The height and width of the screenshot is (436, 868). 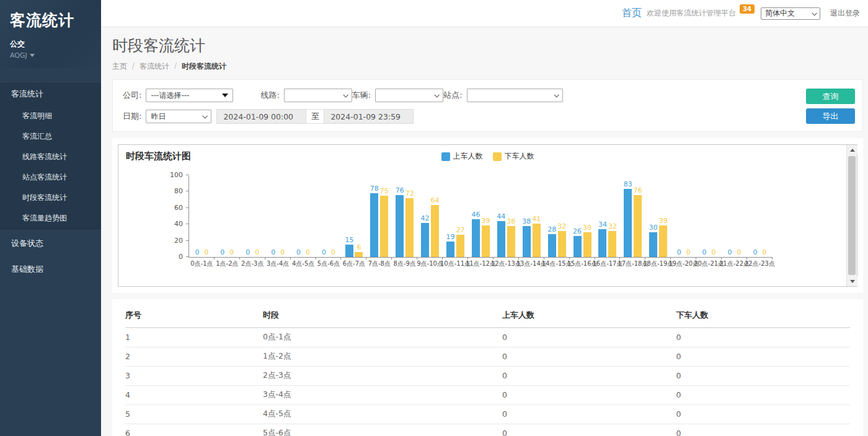 What do you see at coordinates (461, 242) in the screenshot?
I see `bar-column: 27` at bounding box center [461, 242].